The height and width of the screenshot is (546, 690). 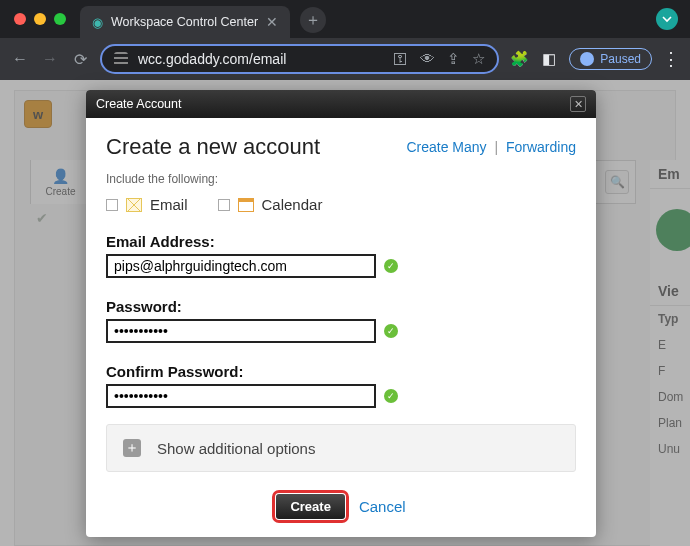 I want to click on close-tab-icon: ✕, so click(x=272, y=22).